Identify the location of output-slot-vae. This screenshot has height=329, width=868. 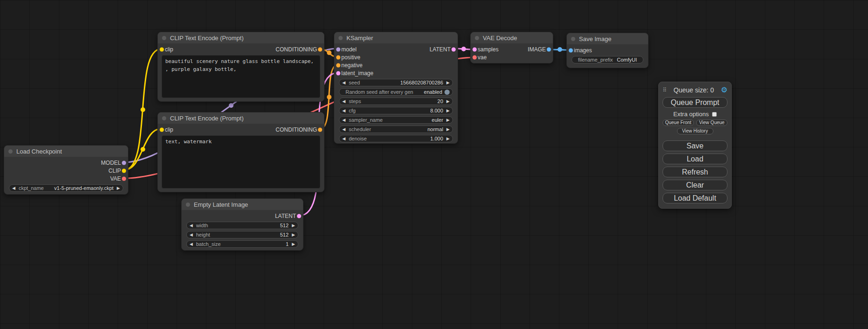
(124, 178).